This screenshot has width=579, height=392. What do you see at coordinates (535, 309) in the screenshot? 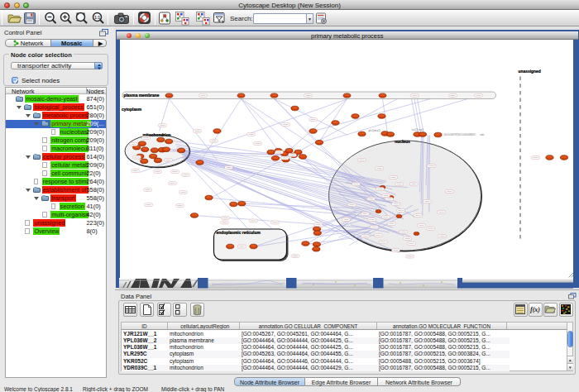
I see `svg-text: f(x)` at bounding box center [535, 309].